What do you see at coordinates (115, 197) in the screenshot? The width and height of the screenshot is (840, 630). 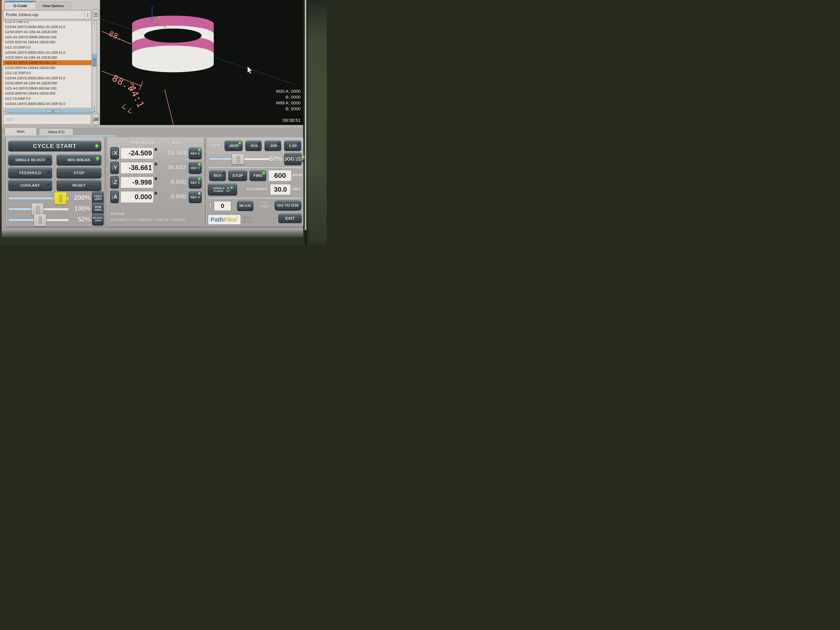 I see `zero-a-button: ZERO A` at bounding box center [115, 197].